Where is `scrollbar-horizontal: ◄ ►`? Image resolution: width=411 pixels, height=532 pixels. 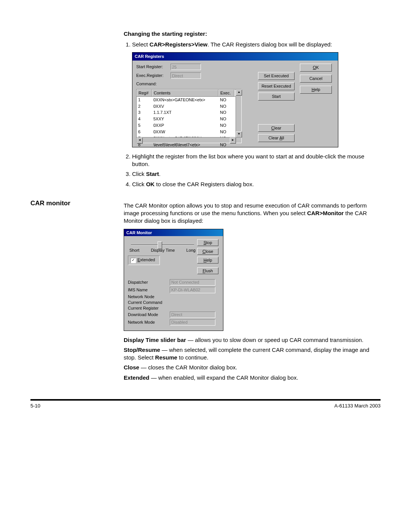
scrollbar-horizontal: ◄ ► is located at coordinates (189, 140).